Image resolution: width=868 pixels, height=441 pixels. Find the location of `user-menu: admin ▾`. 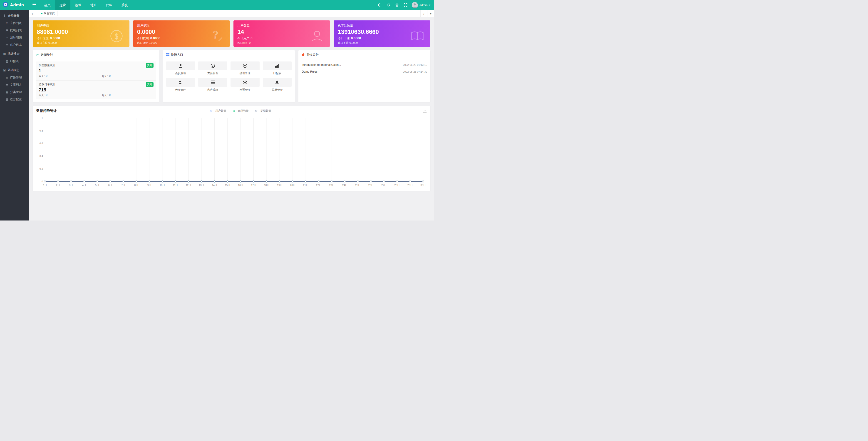

user-menu: admin ▾ is located at coordinates (422, 5).